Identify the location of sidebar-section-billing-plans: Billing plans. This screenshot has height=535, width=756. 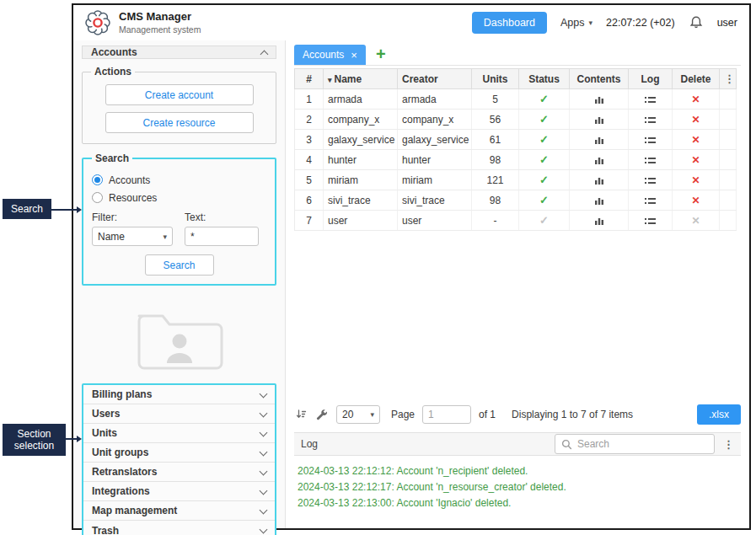
(179, 394).